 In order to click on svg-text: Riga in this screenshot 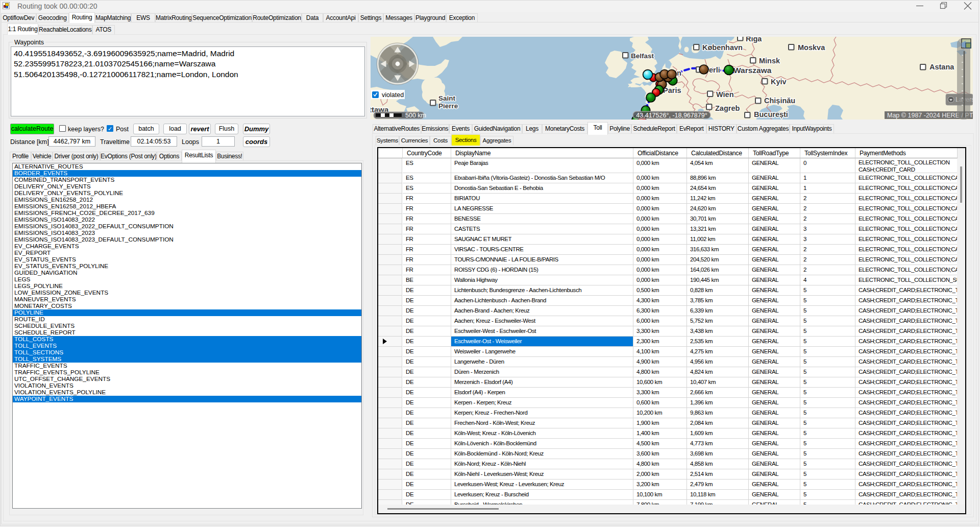, I will do `click(754, 40)`.